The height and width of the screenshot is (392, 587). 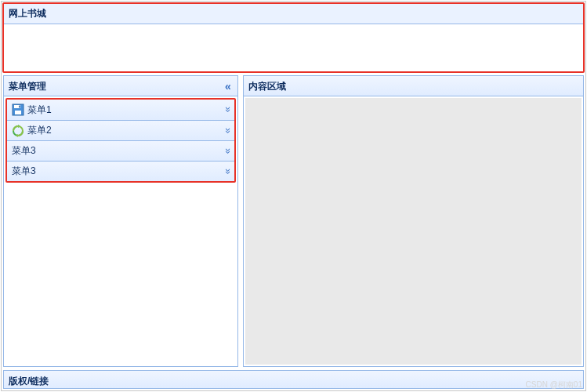 What do you see at coordinates (18, 110) in the screenshot?
I see `save-icon` at bounding box center [18, 110].